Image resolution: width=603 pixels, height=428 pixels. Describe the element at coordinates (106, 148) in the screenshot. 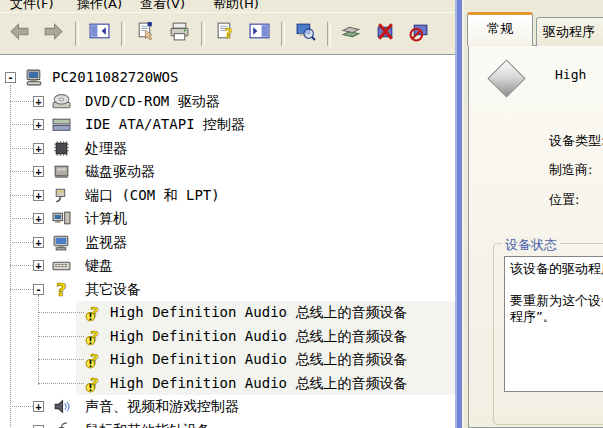

I see `tree-item-label: 处理器` at that location.